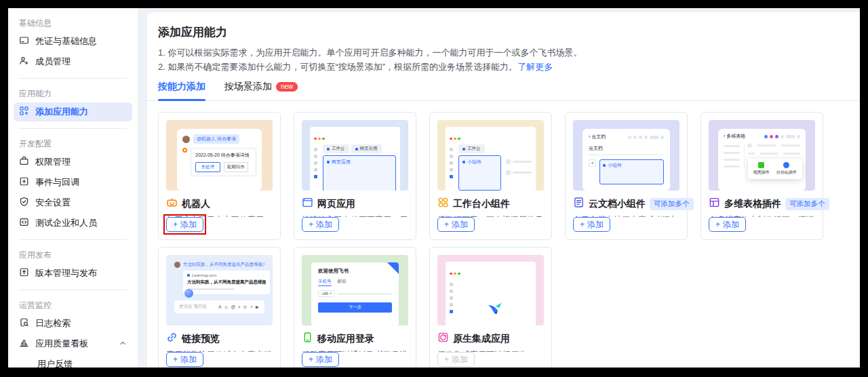 This screenshot has width=868, height=377. Describe the element at coordinates (66, 41) in the screenshot. I see `sidebar-item-label: 凭证与基础信息` at that location.